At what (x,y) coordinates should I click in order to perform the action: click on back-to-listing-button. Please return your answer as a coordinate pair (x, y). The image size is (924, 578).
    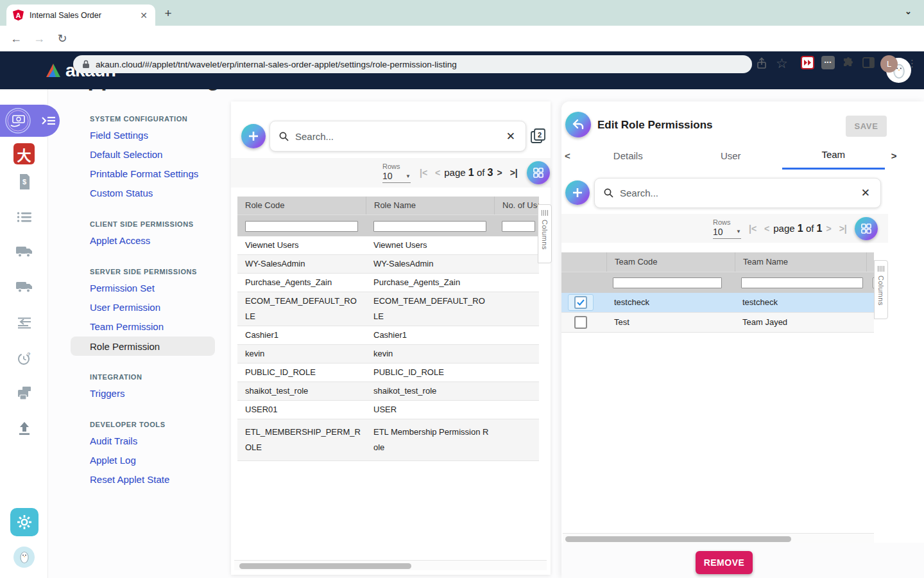
    Looking at the image, I should click on (578, 125).